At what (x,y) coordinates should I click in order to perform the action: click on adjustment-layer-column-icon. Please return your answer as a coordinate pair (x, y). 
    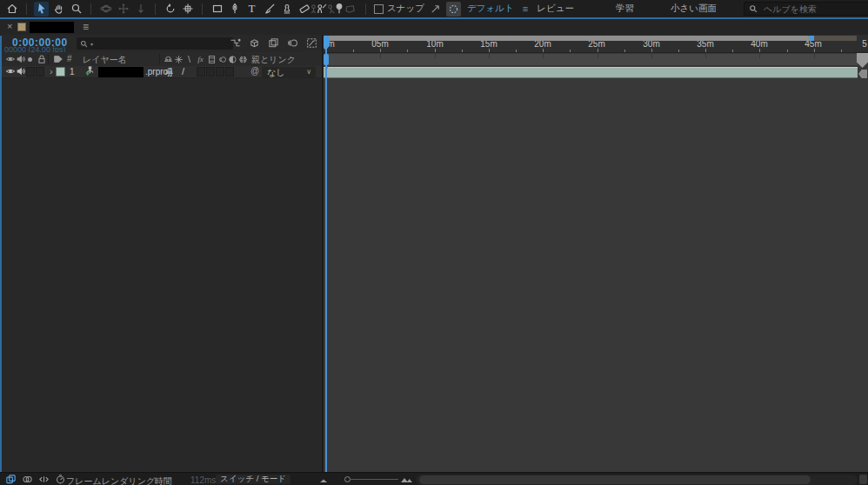
    Looking at the image, I should click on (233, 59).